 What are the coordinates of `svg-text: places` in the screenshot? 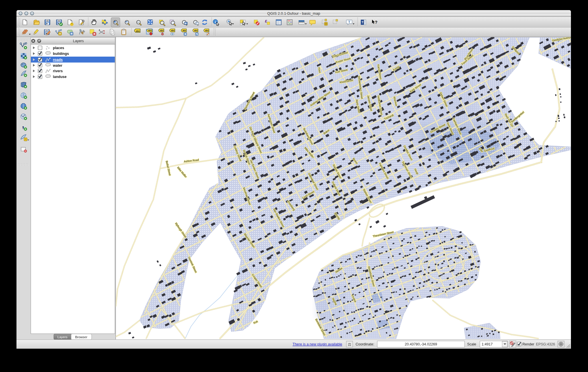 It's located at (58, 48).